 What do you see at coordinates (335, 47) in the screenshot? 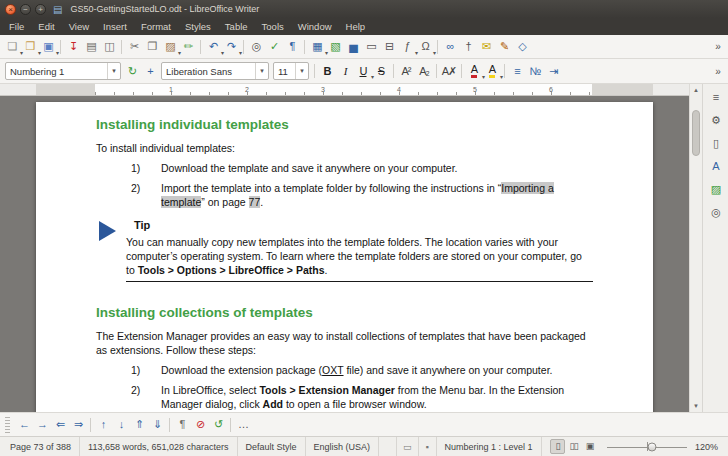
I see `insert-image-icon: ▧` at bounding box center [335, 47].